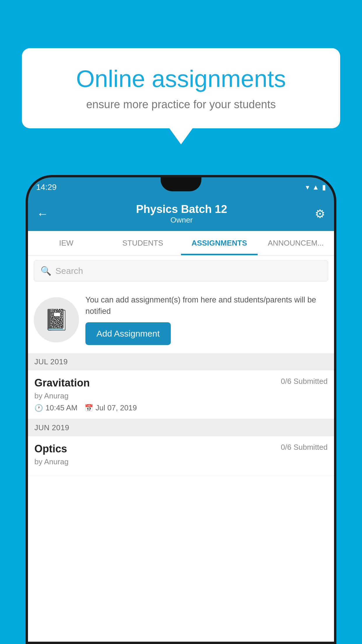  I want to click on assignment-time: 🕐 10:45 AM, so click(56, 408).